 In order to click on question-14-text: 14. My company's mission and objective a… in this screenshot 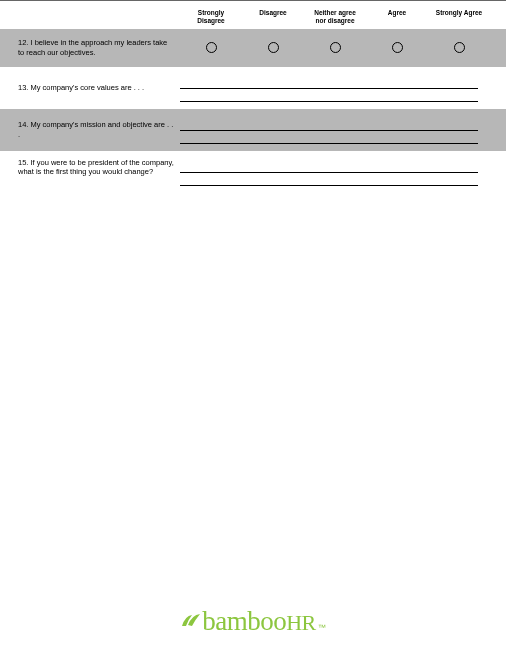, I will do `click(96, 130)`.